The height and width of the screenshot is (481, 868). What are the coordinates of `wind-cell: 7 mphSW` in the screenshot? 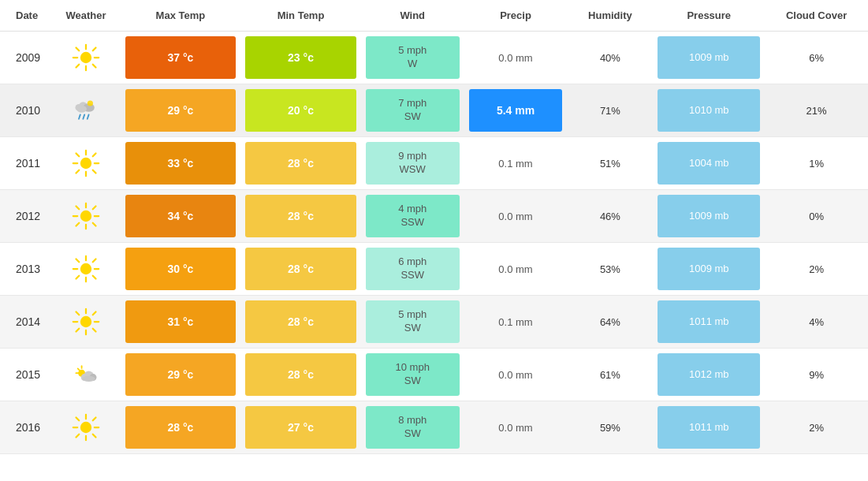 It's located at (413, 110).